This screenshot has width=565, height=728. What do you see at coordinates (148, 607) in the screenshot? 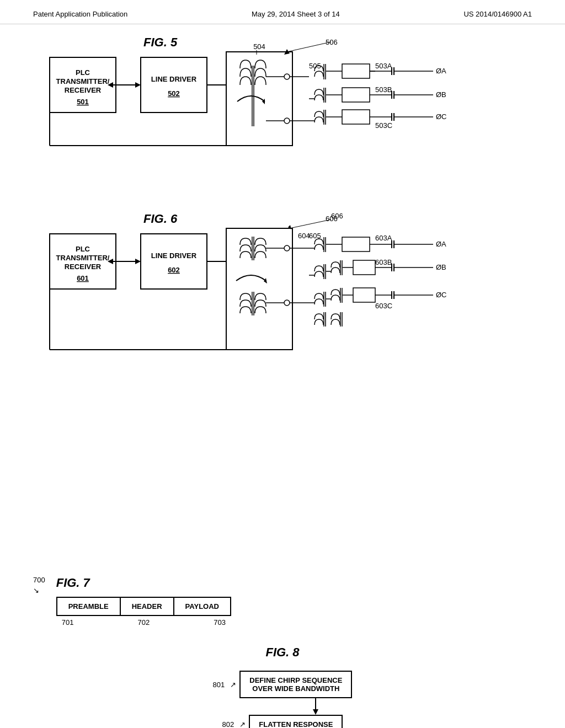
I see `fig7-header: HEADER` at bounding box center [148, 607].